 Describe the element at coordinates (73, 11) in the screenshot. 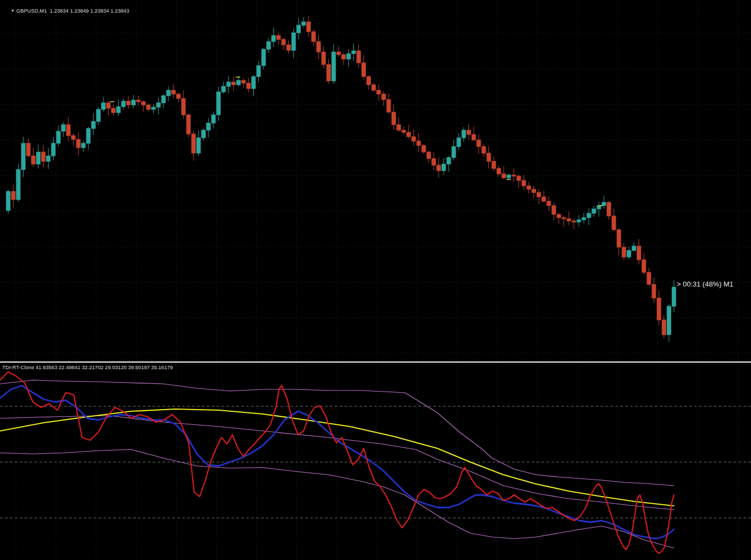

I see `chart-ohlc-text: GBPUSD,M1 1.23834 1.23849 1.23834 1.2384…` at that location.